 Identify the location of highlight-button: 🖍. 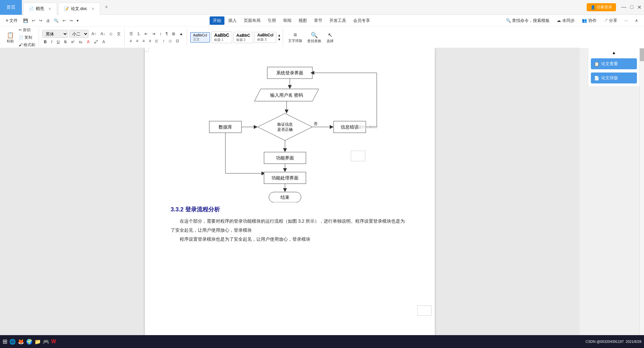
(96, 42).